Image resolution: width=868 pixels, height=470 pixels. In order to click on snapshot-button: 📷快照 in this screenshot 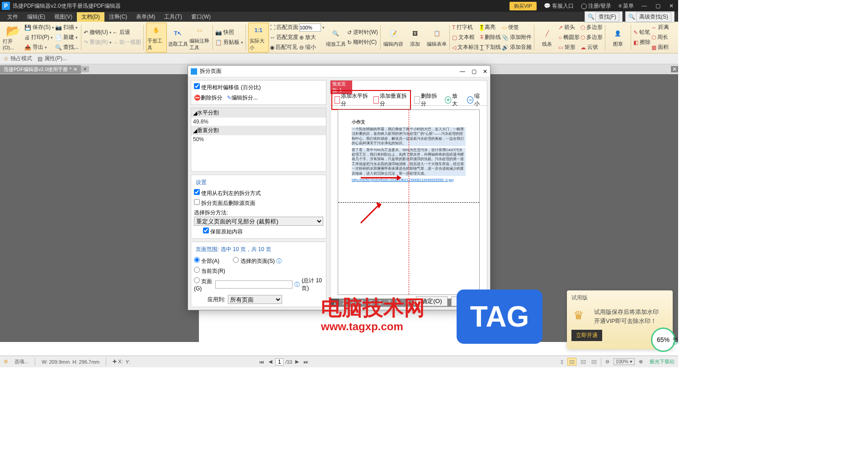, I will do `click(229, 33)`.